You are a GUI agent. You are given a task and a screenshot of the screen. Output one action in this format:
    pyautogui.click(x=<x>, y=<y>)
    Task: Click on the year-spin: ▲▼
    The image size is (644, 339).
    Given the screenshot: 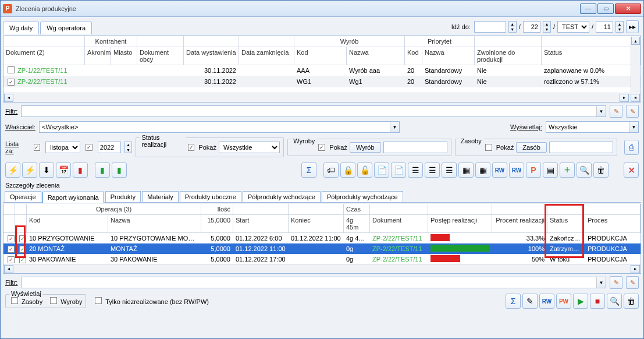 What is the action you would take?
    pyautogui.click(x=129, y=147)
    